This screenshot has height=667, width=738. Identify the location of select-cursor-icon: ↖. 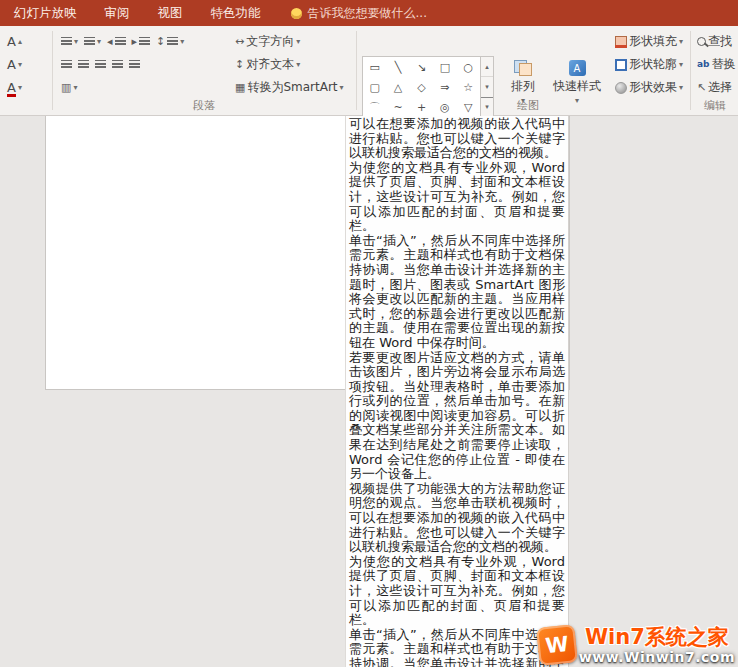
(702, 88).